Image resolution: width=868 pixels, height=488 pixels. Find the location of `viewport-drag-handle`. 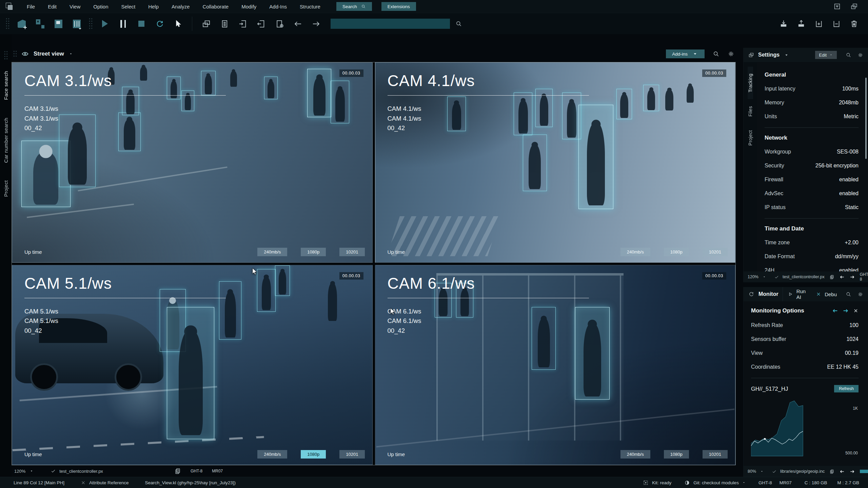

viewport-drag-handle is located at coordinates (15, 54).